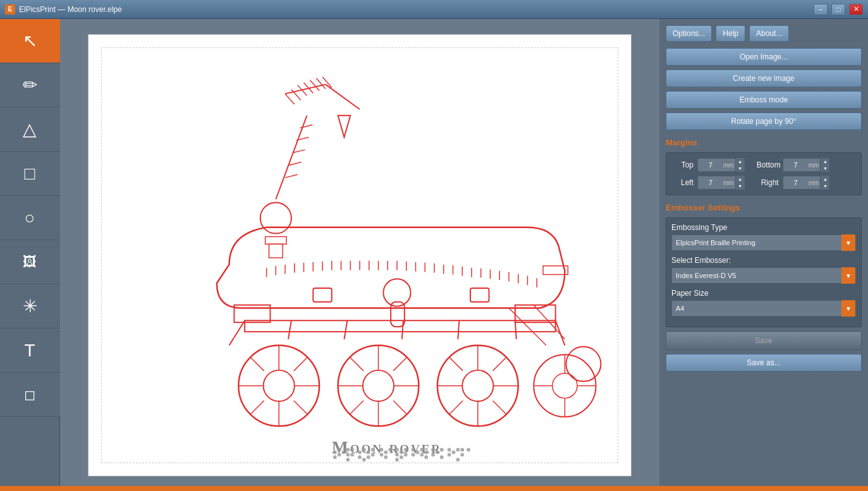  What do you see at coordinates (30, 218) in the screenshot?
I see `ellipse-icon: ○` at bounding box center [30, 218].